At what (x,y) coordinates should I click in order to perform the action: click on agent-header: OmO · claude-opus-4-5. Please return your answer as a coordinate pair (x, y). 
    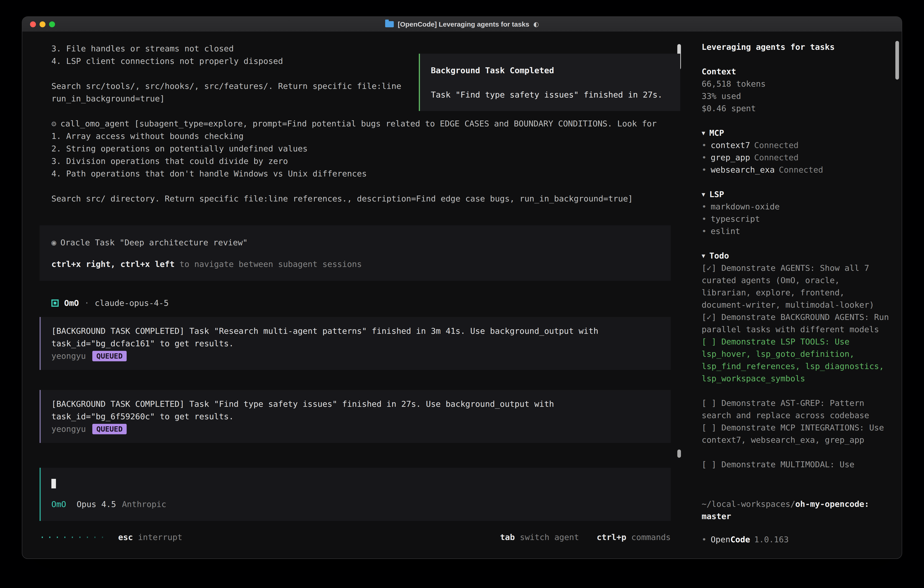
    Looking at the image, I should click on (361, 303).